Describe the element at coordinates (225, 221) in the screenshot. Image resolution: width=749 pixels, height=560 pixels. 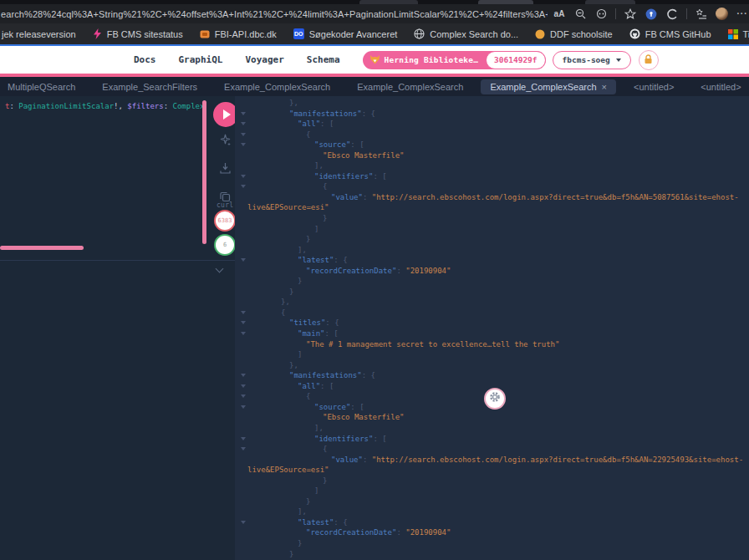
I see `result-count-badge: 6383` at that location.